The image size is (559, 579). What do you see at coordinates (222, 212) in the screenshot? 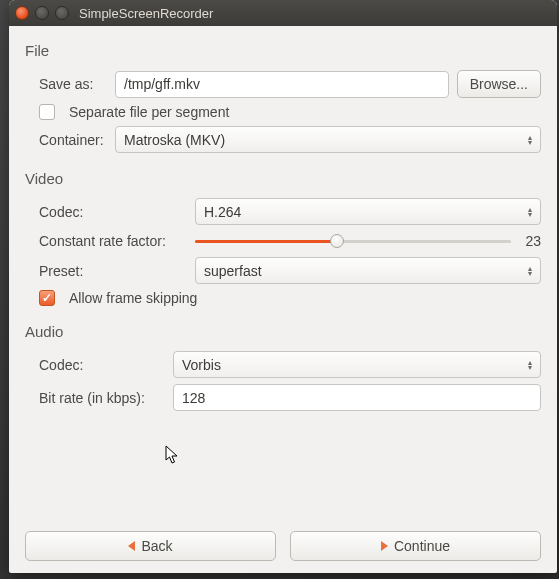
I see `video-codec-value: H.264` at bounding box center [222, 212].